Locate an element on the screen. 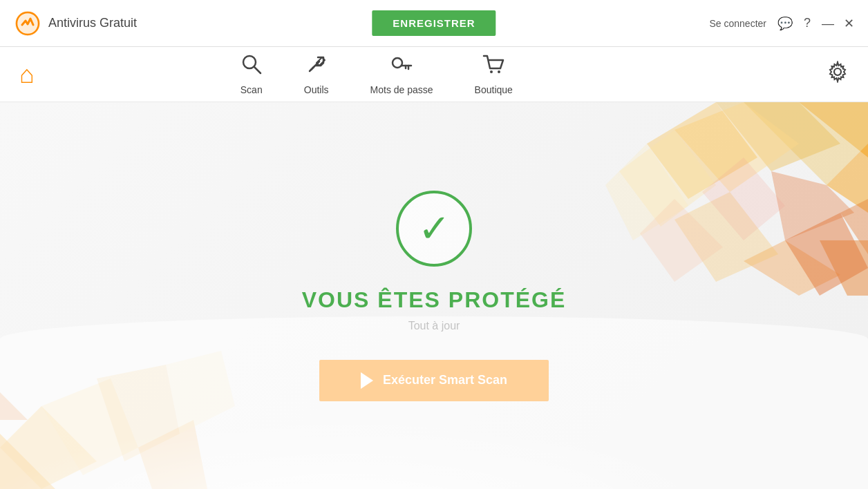  mots-de-passe-label: Mots de passe is located at coordinates (402, 90).